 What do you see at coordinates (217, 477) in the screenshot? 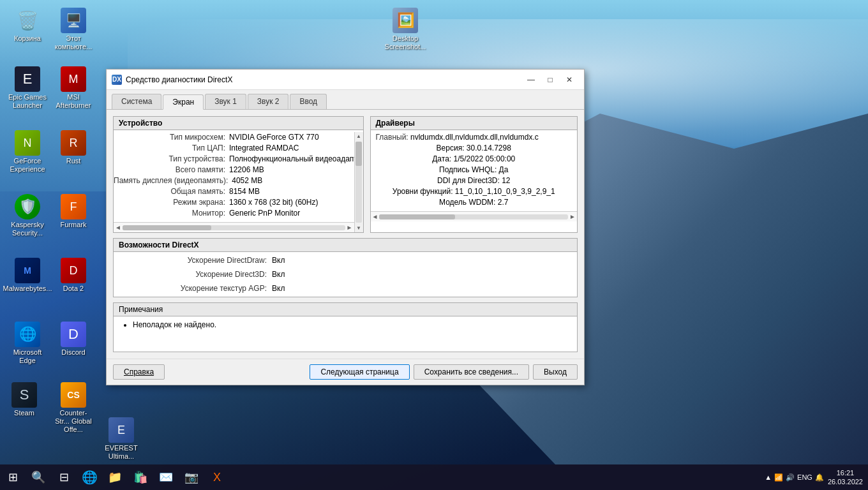
I see `taskbar-pinned: X` at bounding box center [217, 477].